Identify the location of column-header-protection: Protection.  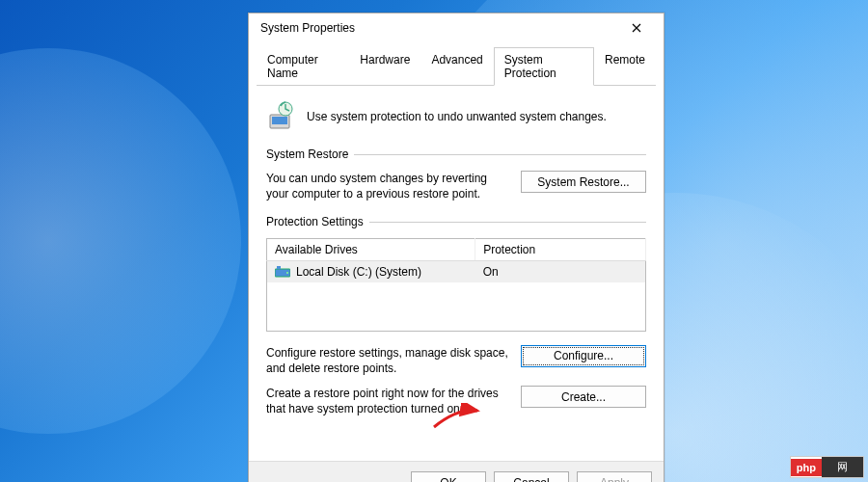
(561, 251).